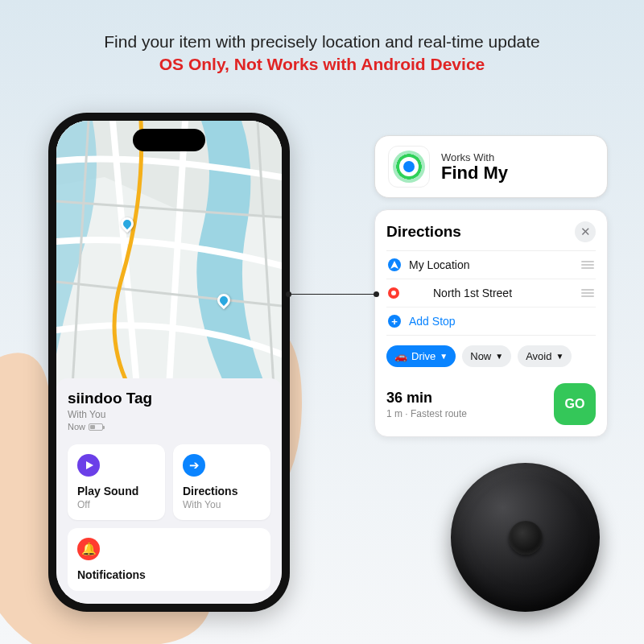 This screenshot has height=644, width=644. I want to click on tile-title: Directions, so click(222, 491).